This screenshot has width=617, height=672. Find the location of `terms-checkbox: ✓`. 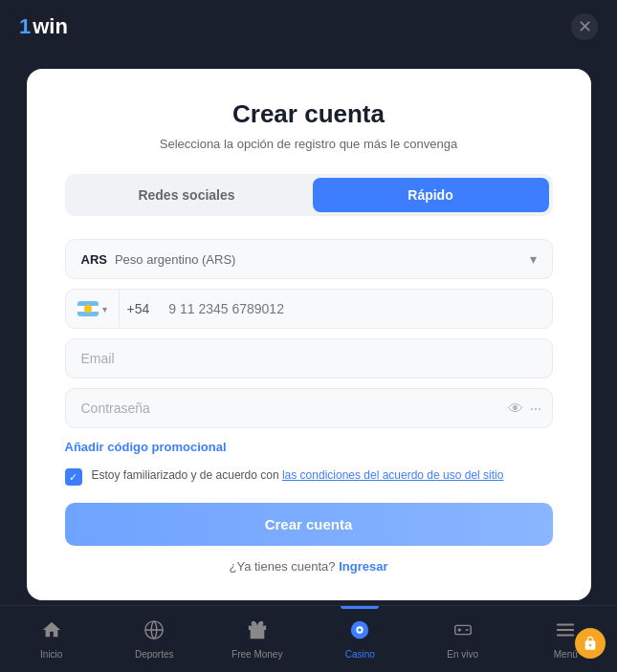

terms-checkbox: ✓ is located at coordinates (74, 477).